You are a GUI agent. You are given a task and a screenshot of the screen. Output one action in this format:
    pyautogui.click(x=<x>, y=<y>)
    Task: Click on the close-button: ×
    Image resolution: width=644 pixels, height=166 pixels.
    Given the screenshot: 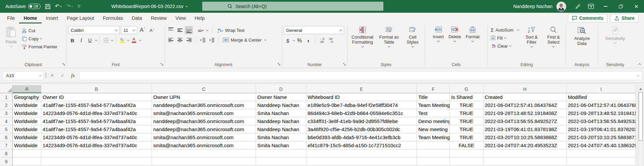 What is the action you would take?
    pyautogui.click(x=636, y=6)
    